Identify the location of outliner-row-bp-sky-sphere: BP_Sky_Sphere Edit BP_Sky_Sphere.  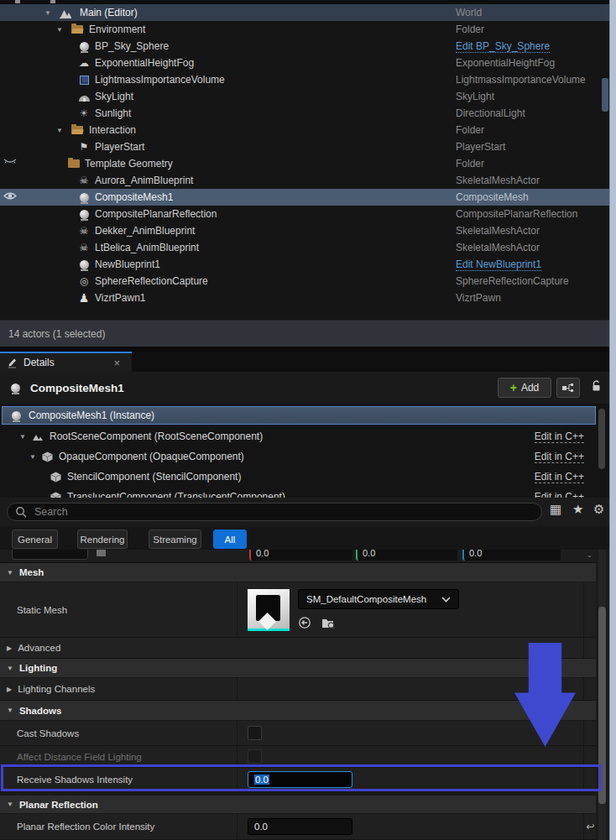
(305, 46).